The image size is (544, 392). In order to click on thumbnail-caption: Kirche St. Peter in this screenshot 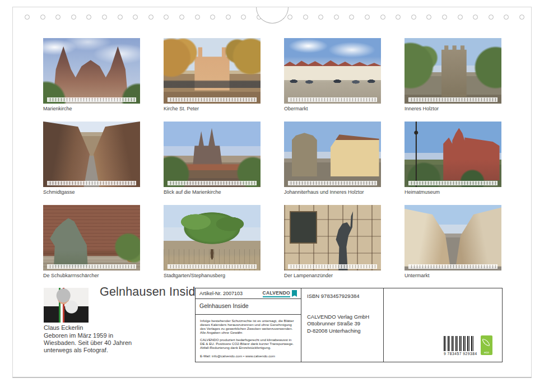, I will do `click(212, 109)`.